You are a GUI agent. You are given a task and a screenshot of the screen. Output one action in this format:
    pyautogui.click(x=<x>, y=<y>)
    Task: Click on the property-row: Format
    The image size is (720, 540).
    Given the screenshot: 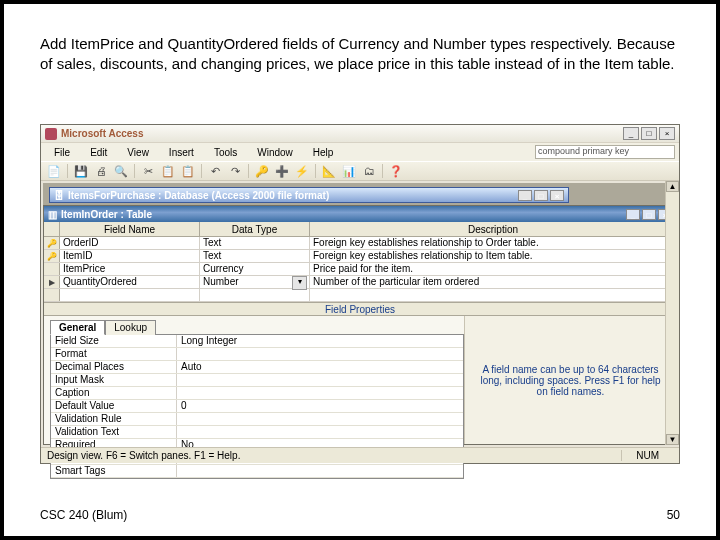 What is the action you would take?
    pyautogui.click(x=257, y=354)
    